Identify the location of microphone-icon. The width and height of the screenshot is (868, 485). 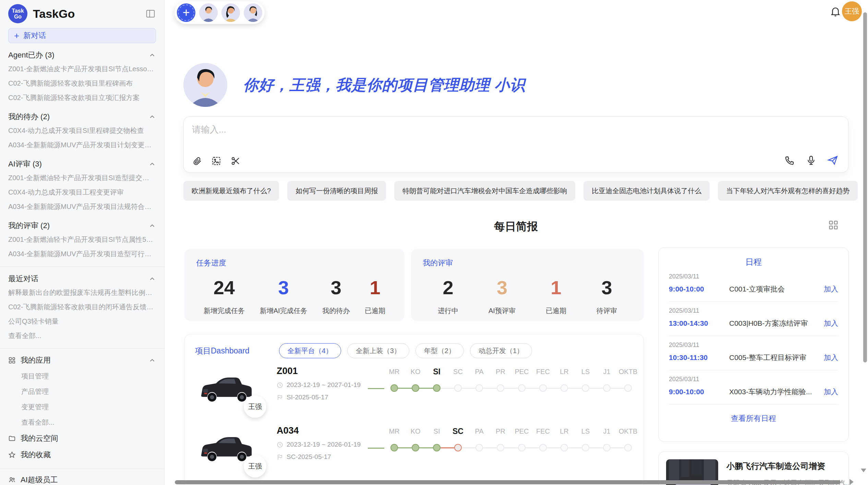
(811, 160).